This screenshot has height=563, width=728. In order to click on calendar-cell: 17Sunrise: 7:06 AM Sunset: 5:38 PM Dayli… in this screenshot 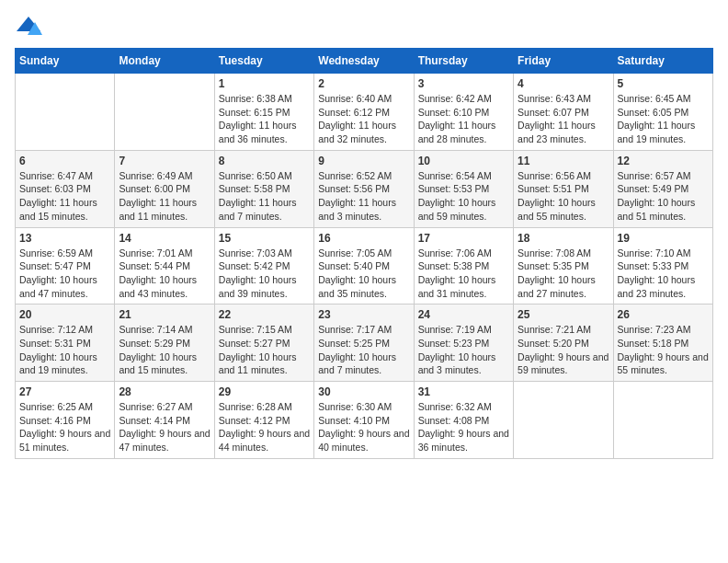, I will do `click(463, 266)`.